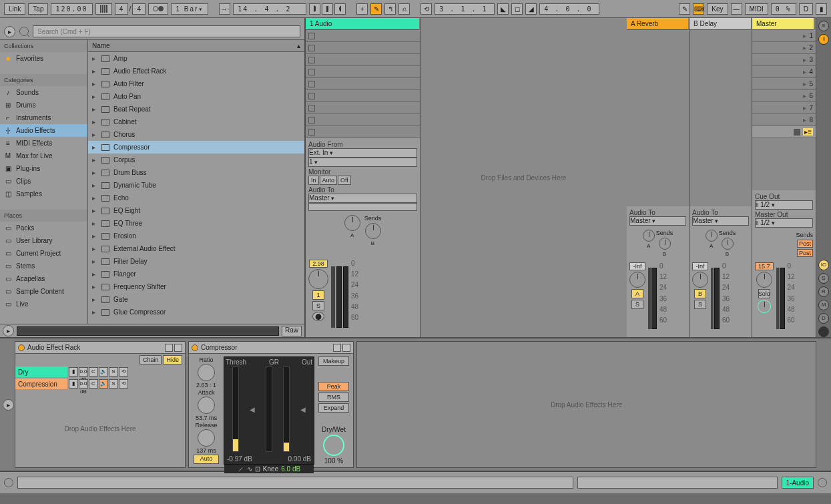 The image size is (831, 504). What do you see at coordinates (291, 469) in the screenshot?
I see `knee-value: 6.0 dB` at bounding box center [291, 469].